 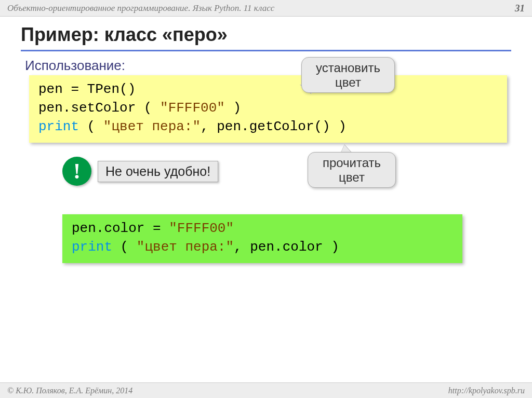 I want to click on code-text: pen.color =, so click(x=121, y=228).